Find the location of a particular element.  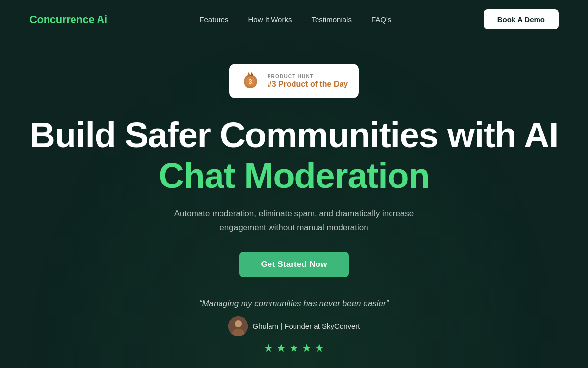

ph-rank: #3 is located at coordinates (272, 84).